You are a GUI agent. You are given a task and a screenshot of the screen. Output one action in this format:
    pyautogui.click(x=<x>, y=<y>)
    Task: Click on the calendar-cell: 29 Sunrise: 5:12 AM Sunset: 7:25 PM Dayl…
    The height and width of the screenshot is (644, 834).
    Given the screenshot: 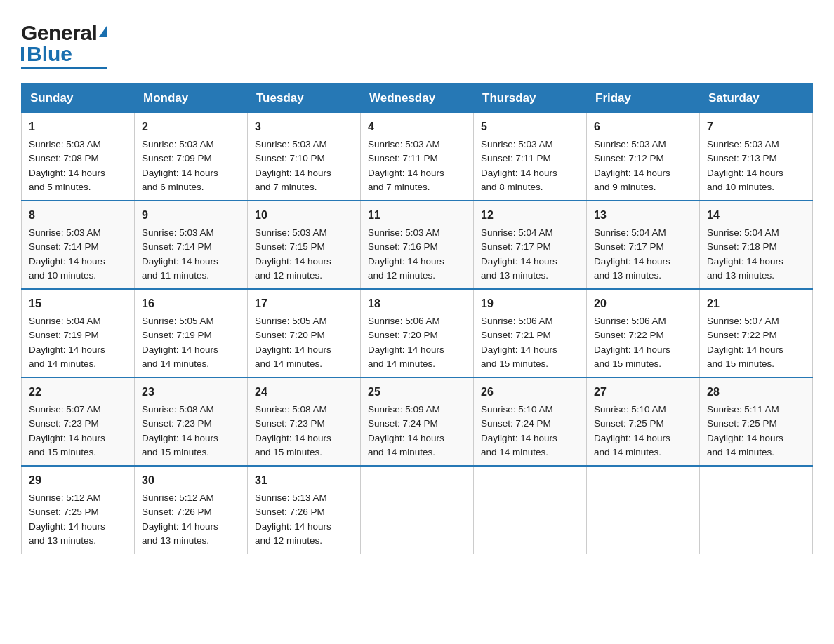 What is the action you would take?
    pyautogui.click(x=79, y=510)
    